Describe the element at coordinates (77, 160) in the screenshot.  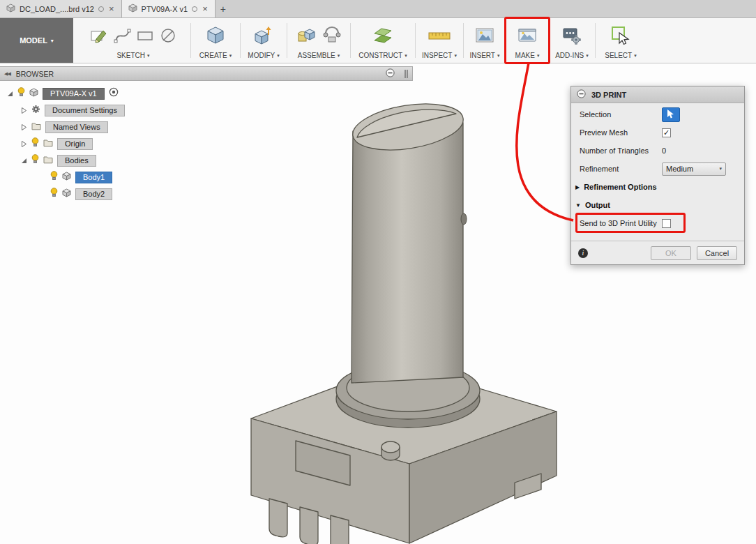
I see `tree-item-bodies: Bodies` at that location.